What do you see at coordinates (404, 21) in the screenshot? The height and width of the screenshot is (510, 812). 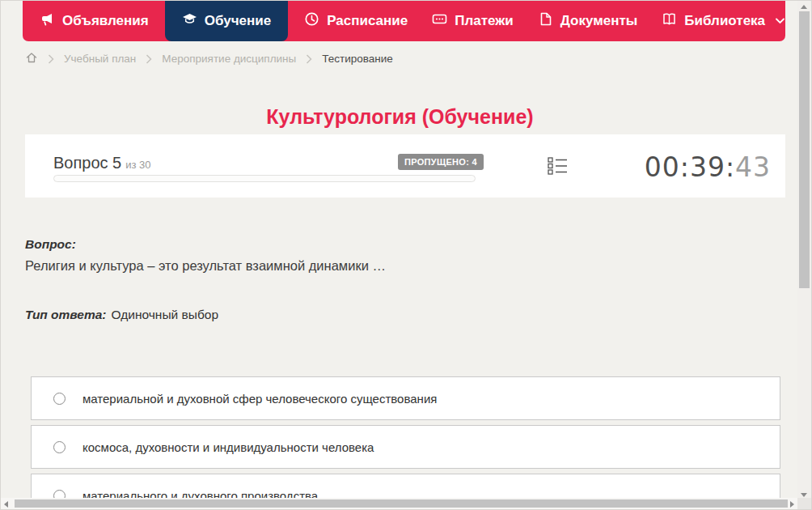 I see `main-nav: Объявления Обучение Расписание Платежи Д…` at bounding box center [404, 21].